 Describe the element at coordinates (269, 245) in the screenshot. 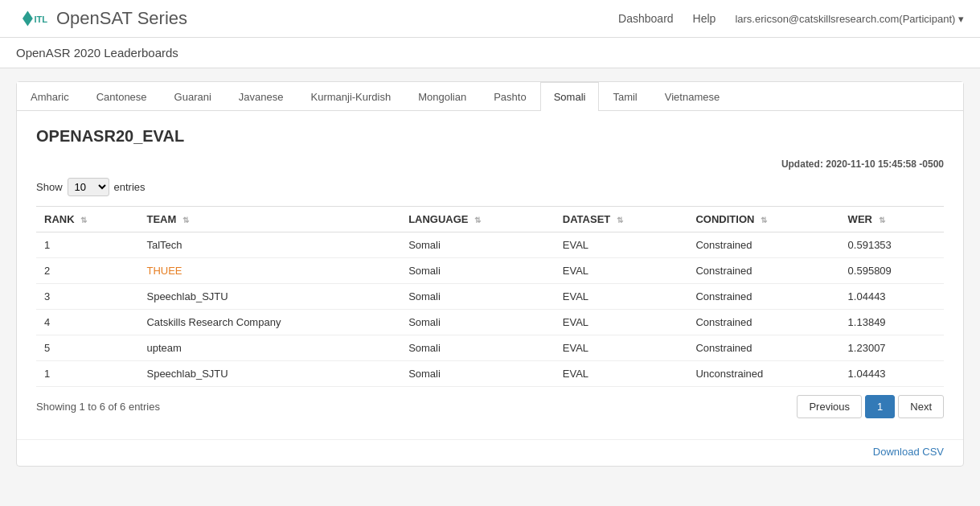

I see `cell-team: TalTech` at that location.